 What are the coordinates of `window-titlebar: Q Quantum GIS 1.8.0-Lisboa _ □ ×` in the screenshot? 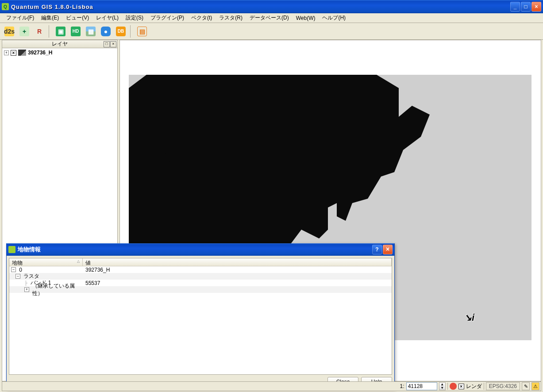 It's located at (272, 7).